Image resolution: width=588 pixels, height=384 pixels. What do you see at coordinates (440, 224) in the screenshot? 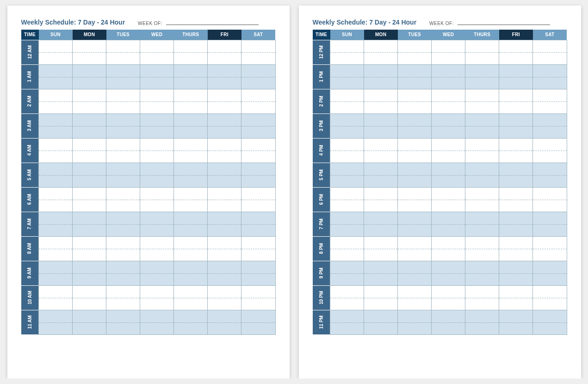
I see `table-row: 7 PM` at bounding box center [440, 224].